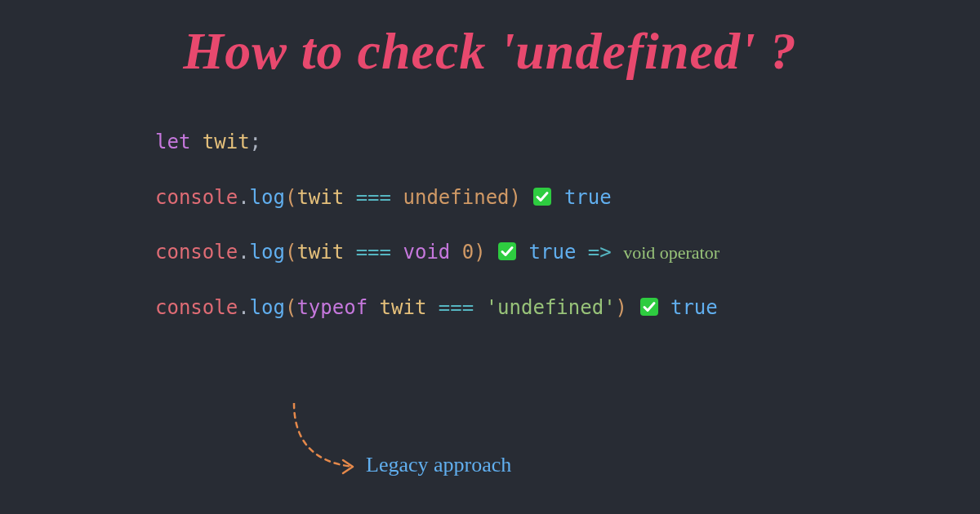 The image size is (980, 514). I want to click on void-operator-note: void operator, so click(671, 253).